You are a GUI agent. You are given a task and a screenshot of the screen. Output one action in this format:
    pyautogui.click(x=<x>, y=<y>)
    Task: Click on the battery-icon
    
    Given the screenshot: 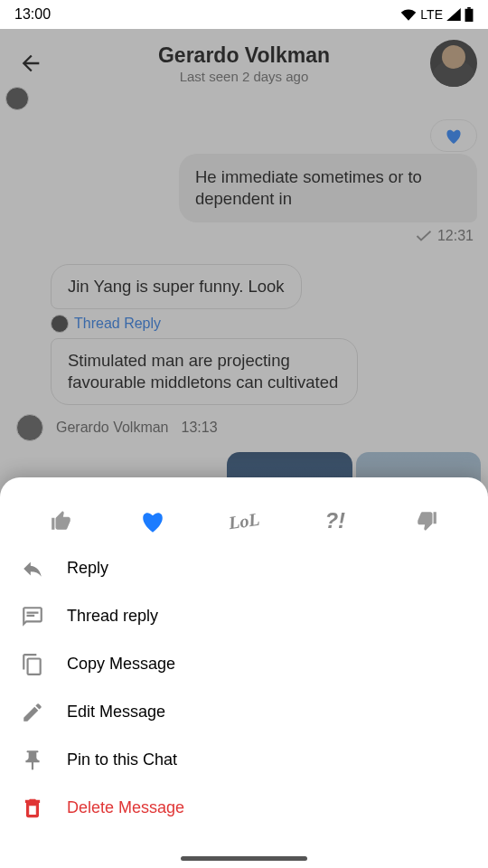 What is the action you would take?
    pyautogui.click(x=469, y=14)
    